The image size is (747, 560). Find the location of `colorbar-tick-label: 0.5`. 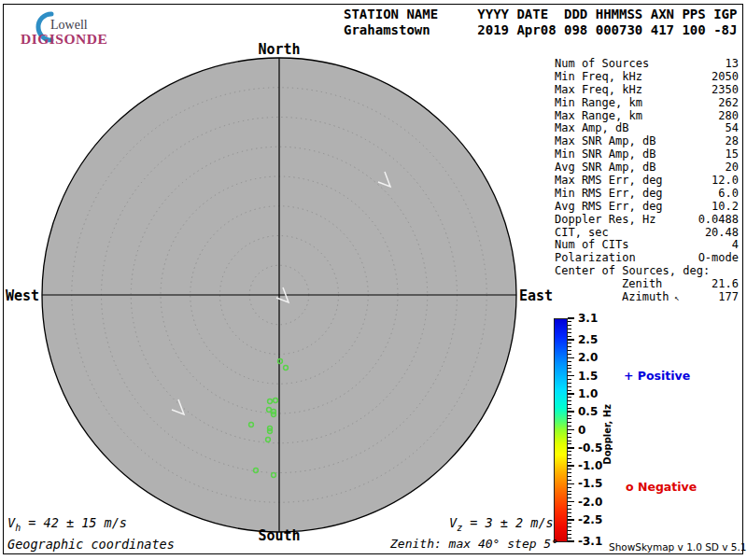

colorbar-tick-label: 0.5 is located at coordinates (588, 412).